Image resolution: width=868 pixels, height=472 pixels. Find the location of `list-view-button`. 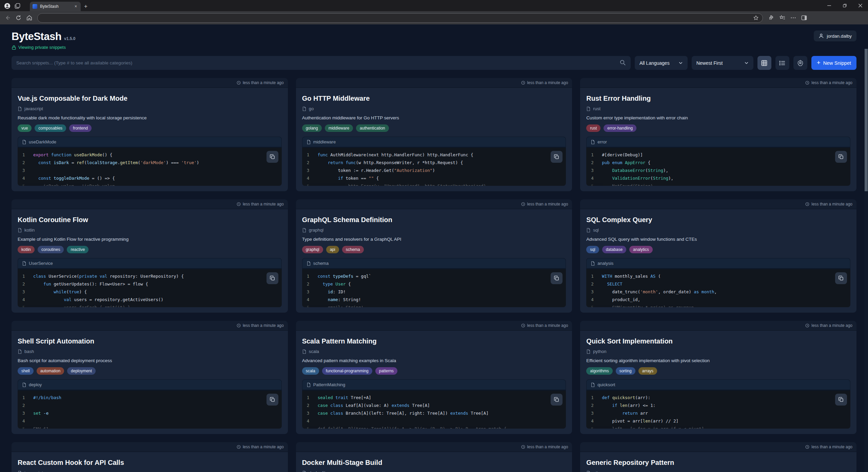

list-view-button is located at coordinates (783, 63).